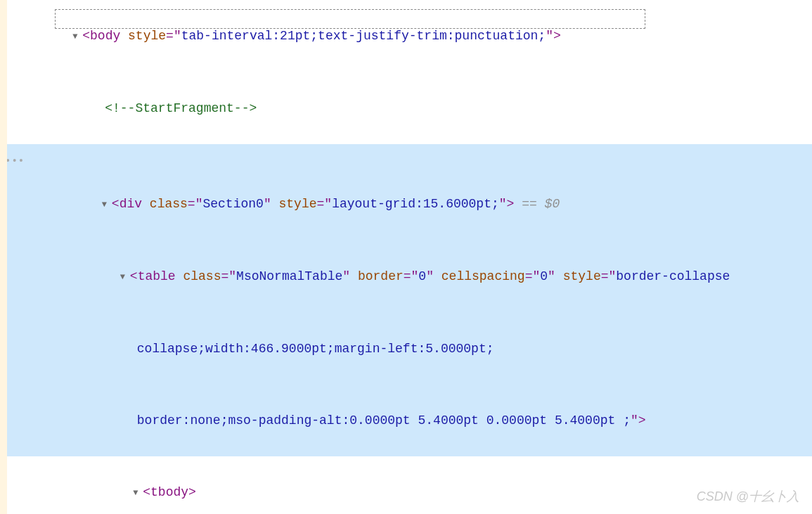 This screenshot has height=514, width=812. I want to click on dom-node-tbody: <tbody>, so click(409, 485).